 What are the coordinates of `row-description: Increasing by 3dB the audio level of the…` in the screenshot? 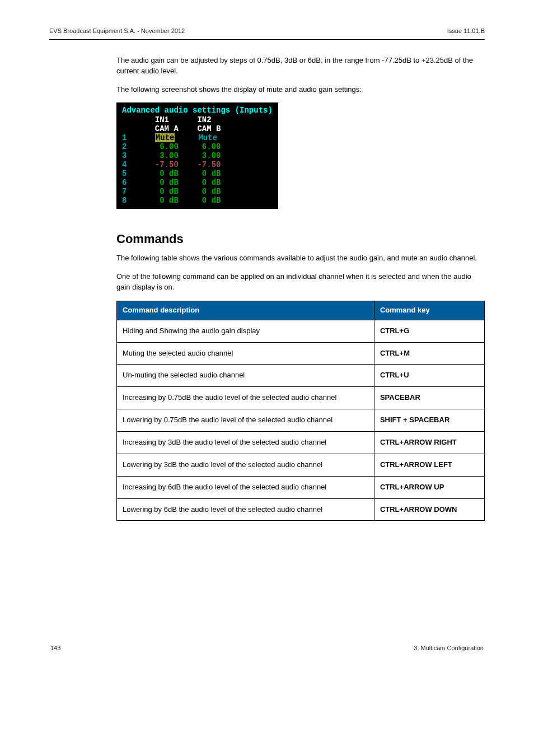 It's located at (246, 442).